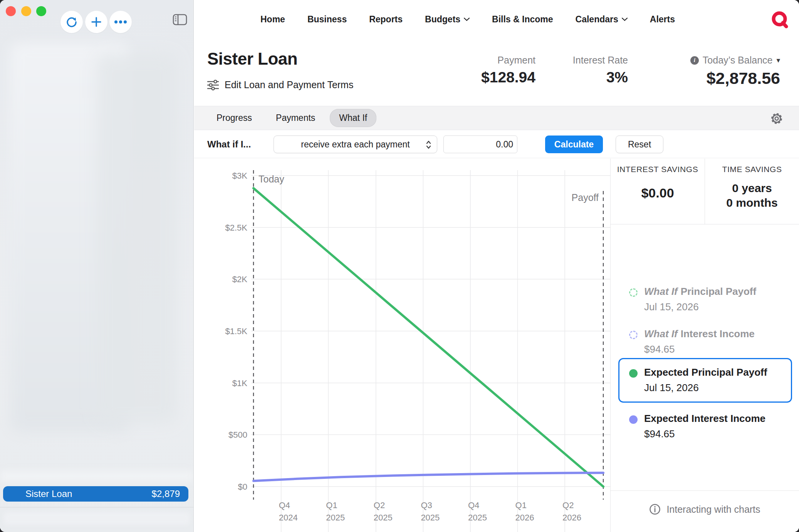 Image resolution: width=799 pixels, height=532 pixels. What do you see at coordinates (735, 60) in the screenshot?
I see `balance-selector: i Today’s Balance ▾` at bounding box center [735, 60].